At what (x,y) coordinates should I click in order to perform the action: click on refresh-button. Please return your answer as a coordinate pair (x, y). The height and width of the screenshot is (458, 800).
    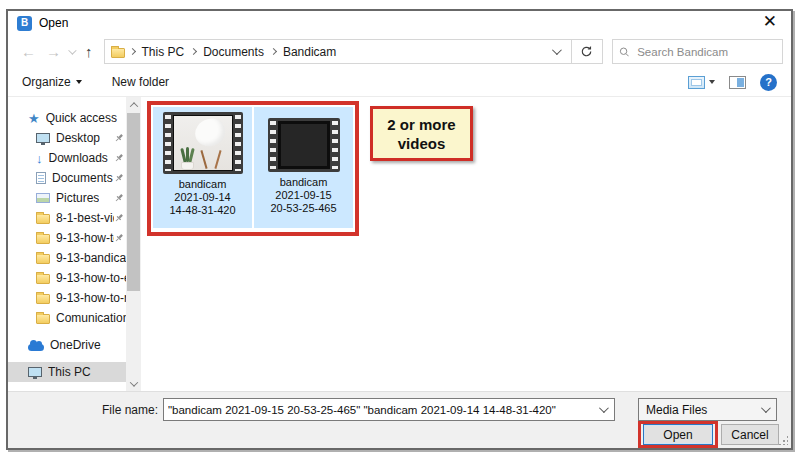
    Looking at the image, I should click on (588, 52).